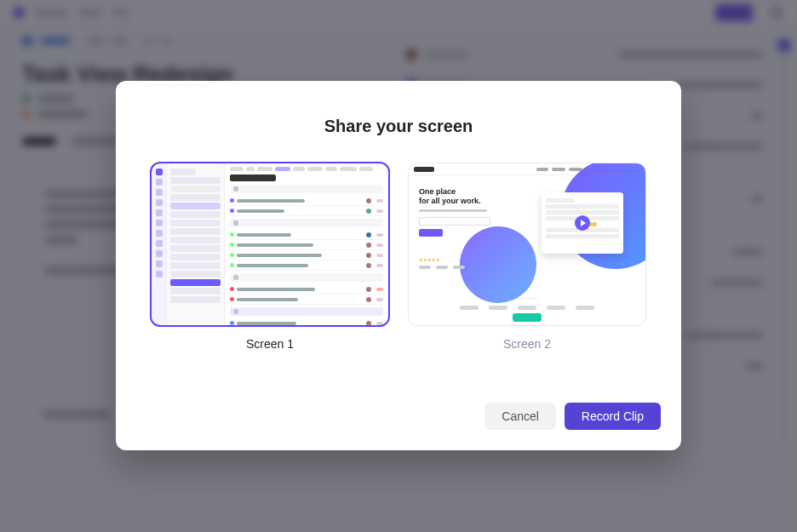 This screenshot has height=532, width=797. Describe the element at coordinates (270, 244) in the screenshot. I see `screen-1-thumbnail` at that location.